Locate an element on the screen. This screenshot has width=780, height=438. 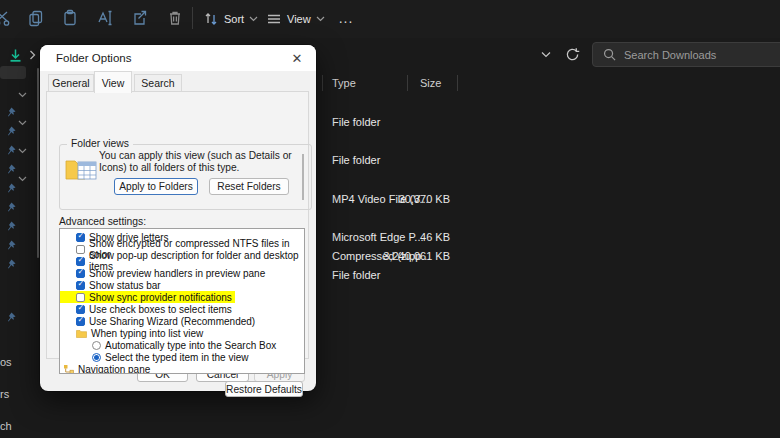
file-row-size: 30,370 KB is located at coordinates (400, 199).